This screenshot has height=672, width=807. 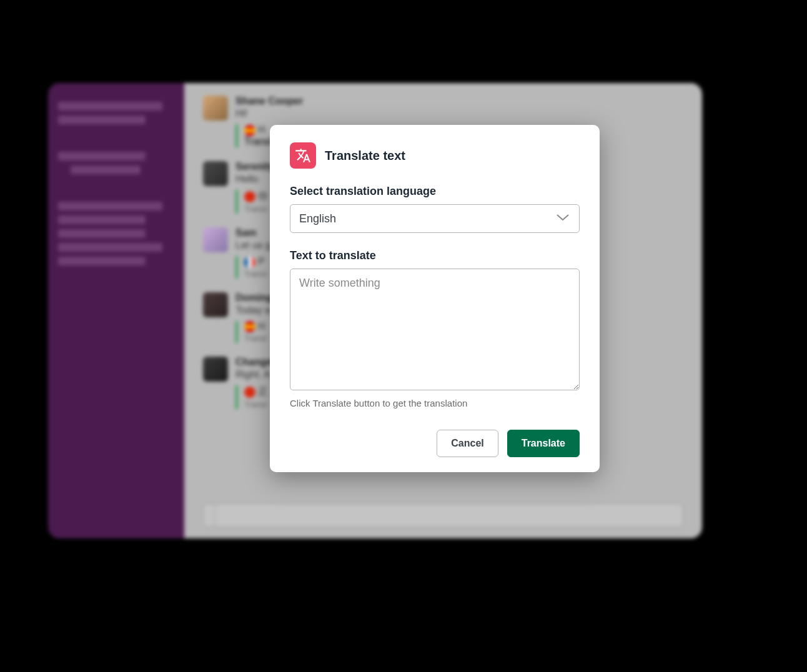 I want to click on sidebar, so click(x=116, y=311).